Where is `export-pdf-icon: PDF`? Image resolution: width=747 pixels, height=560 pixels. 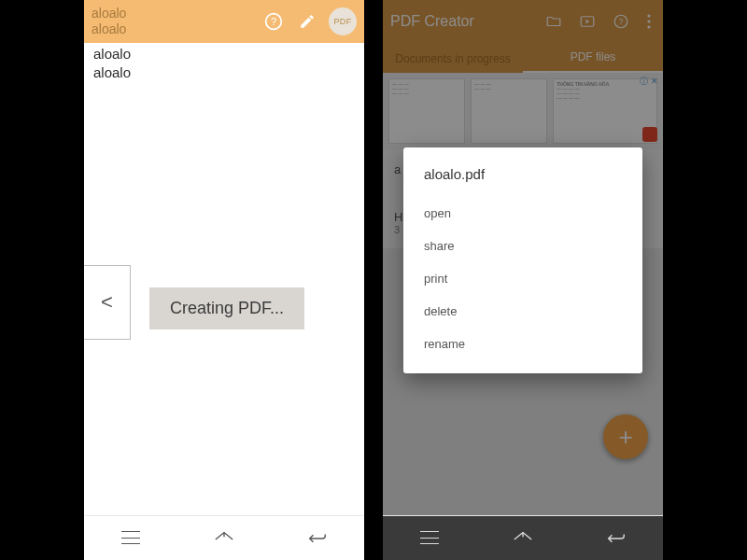
export-pdf-icon: PDF is located at coordinates (343, 21).